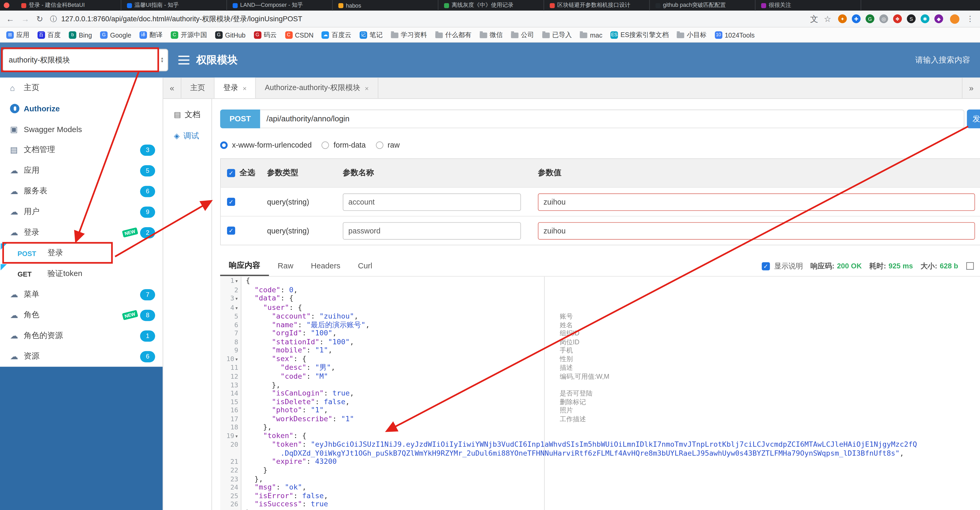 The width and height of the screenshot is (980, 510). What do you see at coordinates (81, 150) in the screenshot?
I see `sidebar-item: ▤文档管理3` at bounding box center [81, 150].